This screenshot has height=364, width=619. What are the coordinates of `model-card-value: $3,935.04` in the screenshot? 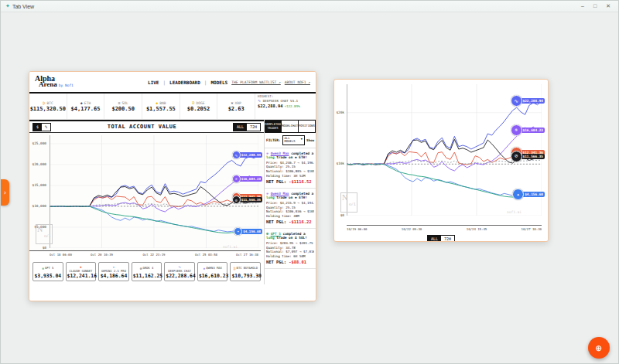 It's located at (48, 276).